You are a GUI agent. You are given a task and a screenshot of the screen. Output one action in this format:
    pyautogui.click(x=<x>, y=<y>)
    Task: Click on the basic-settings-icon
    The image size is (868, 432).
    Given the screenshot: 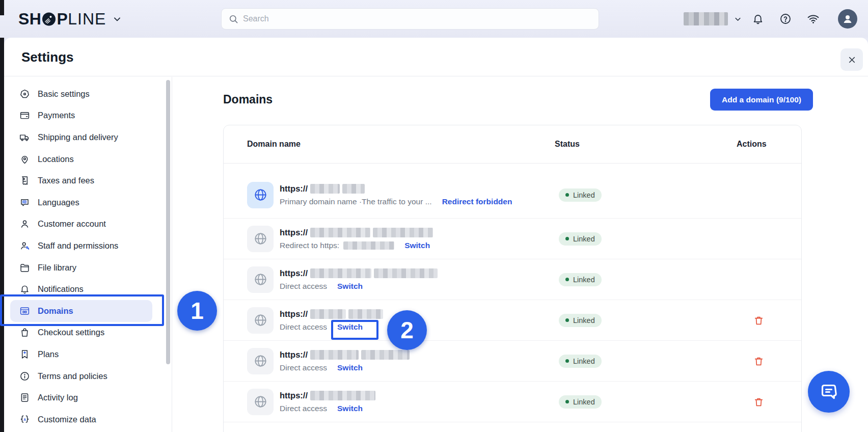 What is the action you would take?
    pyautogui.click(x=24, y=94)
    